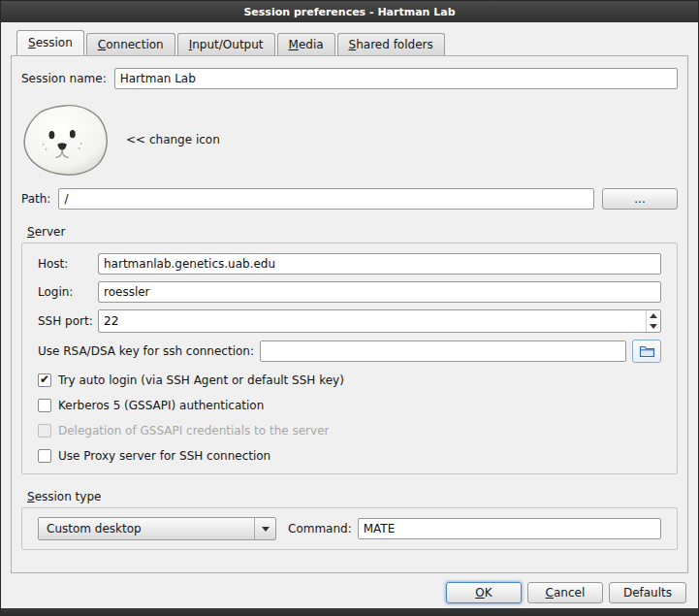 The width and height of the screenshot is (699, 616). I want to click on session-name-input, so click(396, 79).